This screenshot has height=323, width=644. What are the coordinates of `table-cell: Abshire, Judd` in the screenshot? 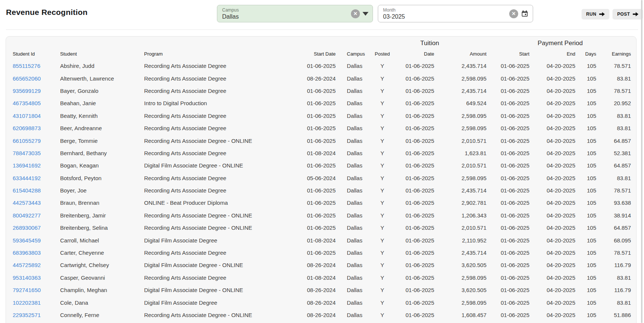 It's located at (102, 66).